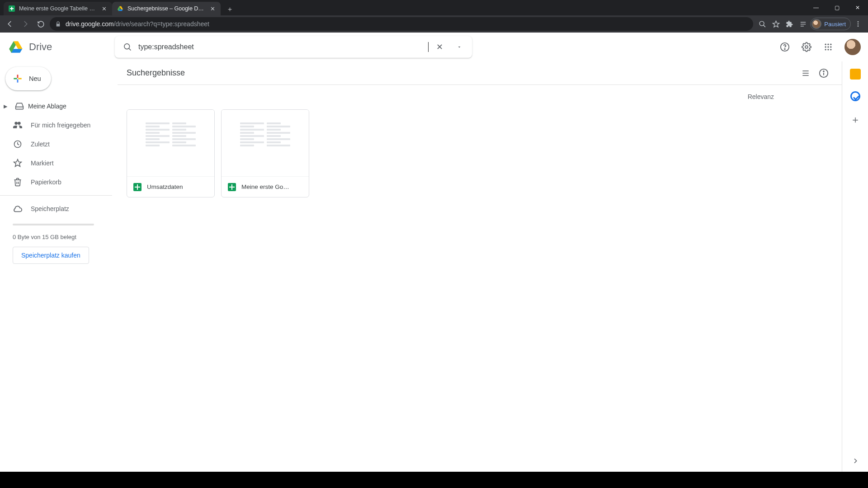 Image resolution: width=868 pixels, height=488 pixels. What do you see at coordinates (434, 47) in the screenshot?
I see `drive-header: Drive ✕` at bounding box center [434, 47].